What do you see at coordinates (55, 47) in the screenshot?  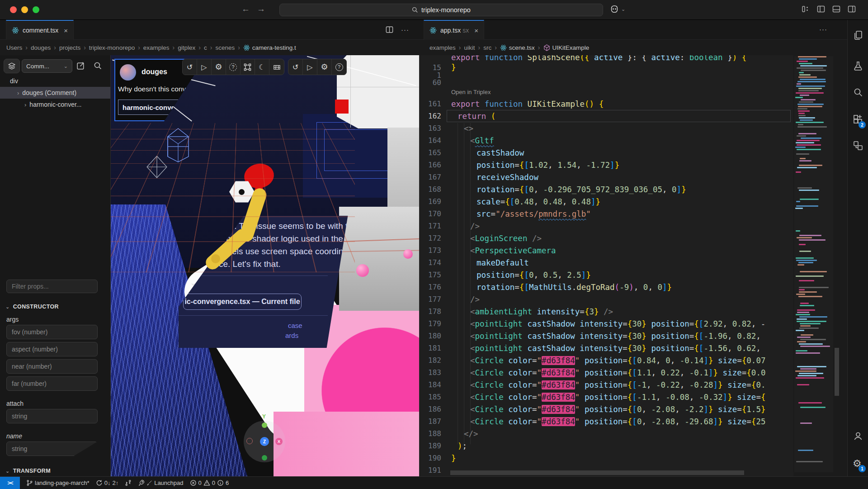 I see `chevron-right-icon: ›` at bounding box center [55, 47].